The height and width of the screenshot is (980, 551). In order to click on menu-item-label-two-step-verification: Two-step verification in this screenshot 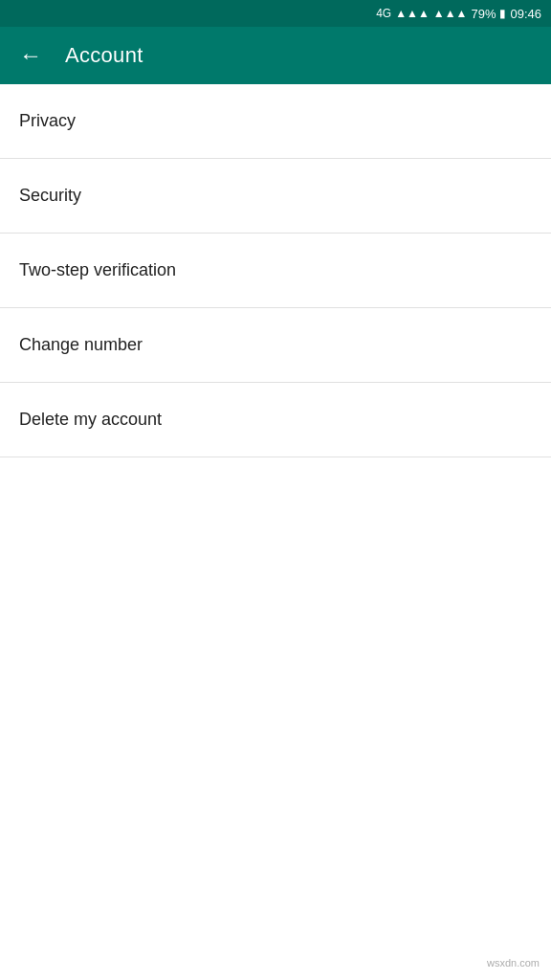, I will do `click(98, 270)`.